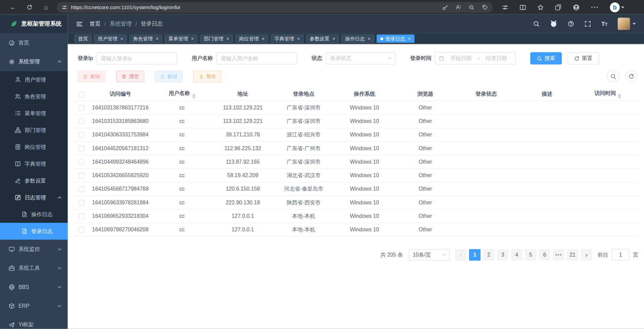 This screenshot has height=329, width=644. What do you see at coordinates (608, 94) in the screenshot?
I see `column-header: 访问时间` at bounding box center [608, 94].